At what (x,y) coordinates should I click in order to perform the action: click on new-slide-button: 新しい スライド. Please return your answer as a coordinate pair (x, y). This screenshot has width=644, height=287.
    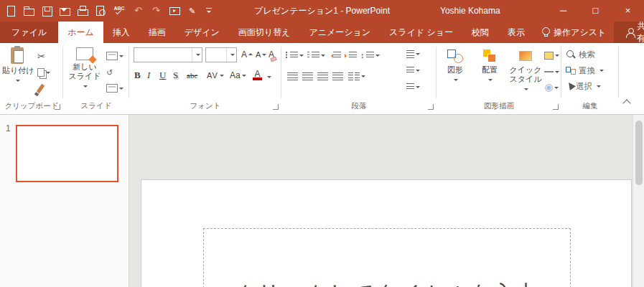
    Looking at the image, I should click on (85, 69).